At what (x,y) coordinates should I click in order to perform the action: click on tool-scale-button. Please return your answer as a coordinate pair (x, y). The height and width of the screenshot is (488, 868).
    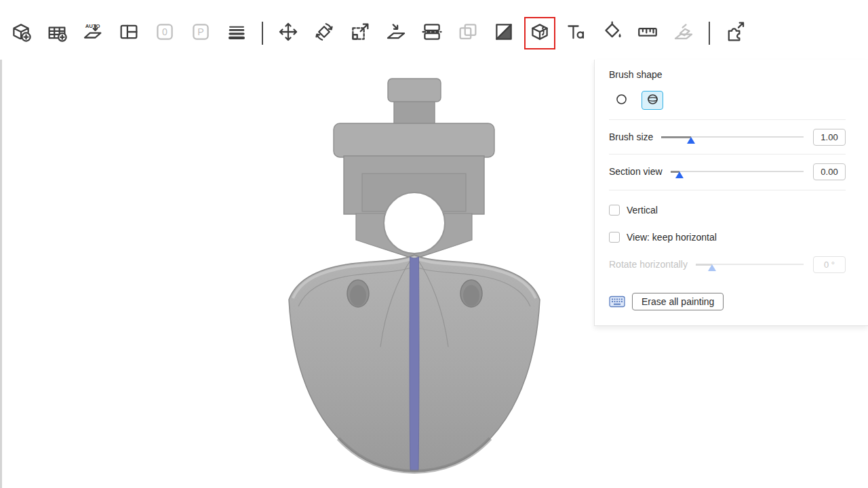
    Looking at the image, I should click on (360, 33).